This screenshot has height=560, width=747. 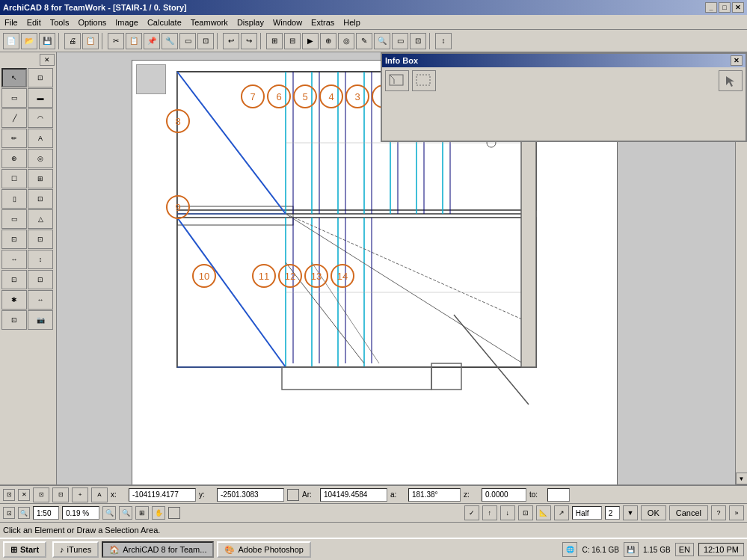 What do you see at coordinates (40, 199) in the screenshot?
I see `tool-column: ⊡` at bounding box center [40, 199].